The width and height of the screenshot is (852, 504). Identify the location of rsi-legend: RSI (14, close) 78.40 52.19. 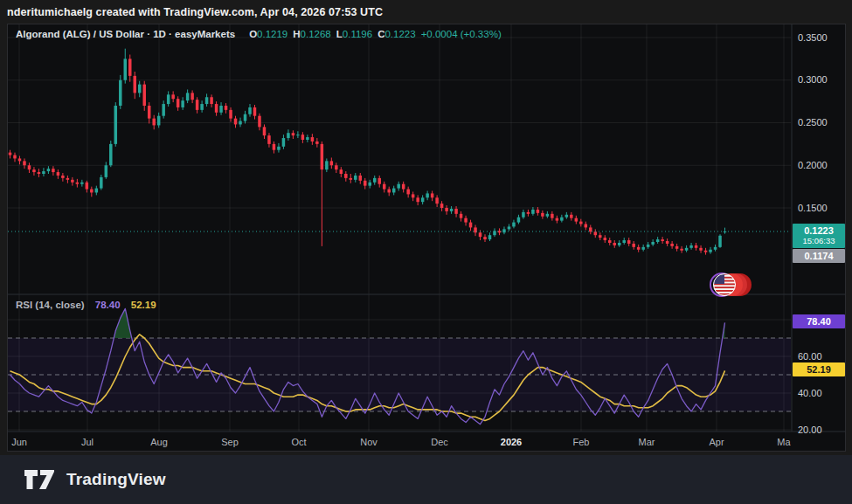
(86, 305).